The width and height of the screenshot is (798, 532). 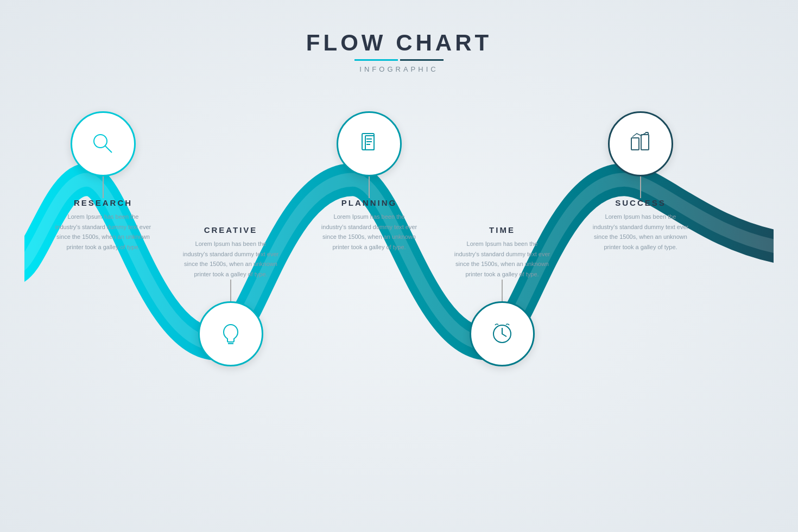 What do you see at coordinates (399, 43) in the screenshot?
I see `page-title: FLOW CHART` at bounding box center [399, 43].